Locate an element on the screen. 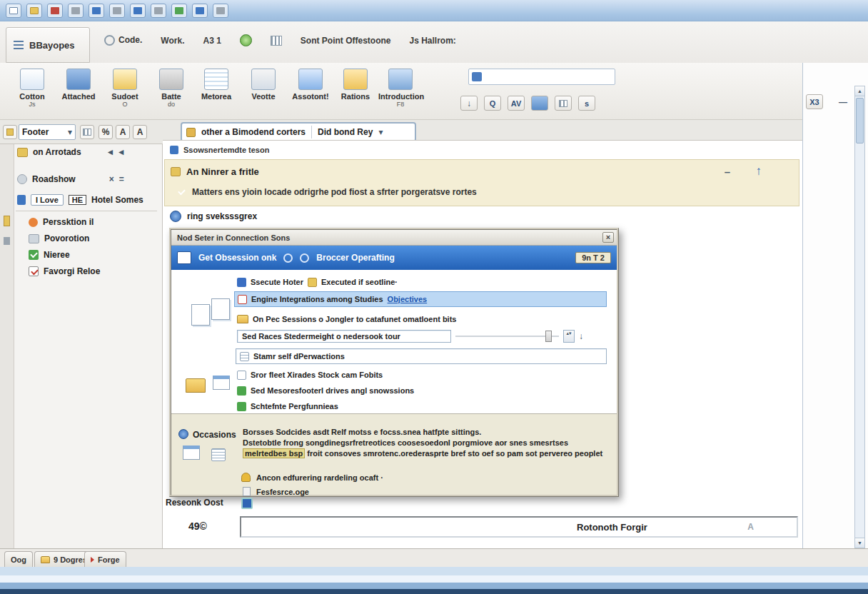 This screenshot has height=594, width=868. sidebar-header: on Arrotads ◄ ◄ is located at coordinates (71, 152).